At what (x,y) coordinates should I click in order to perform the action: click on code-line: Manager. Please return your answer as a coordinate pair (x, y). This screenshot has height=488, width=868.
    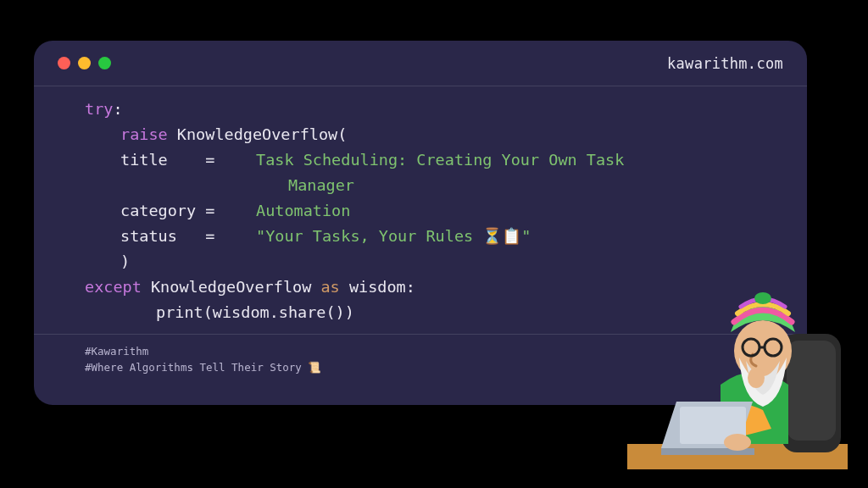
    Looking at the image, I should click on (434, 186).